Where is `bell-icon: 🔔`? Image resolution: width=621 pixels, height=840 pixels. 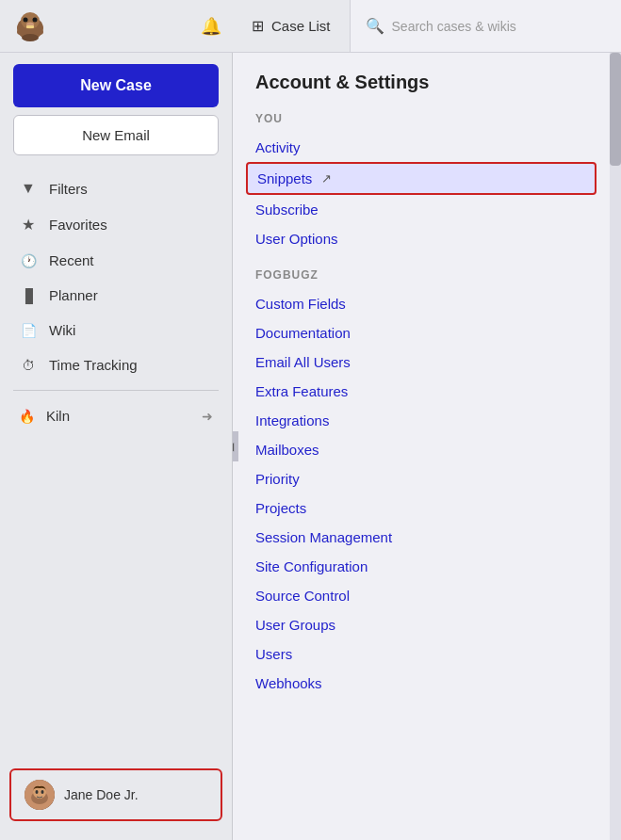
bell-icon: 🔔 is located at coordinates (211, 26).